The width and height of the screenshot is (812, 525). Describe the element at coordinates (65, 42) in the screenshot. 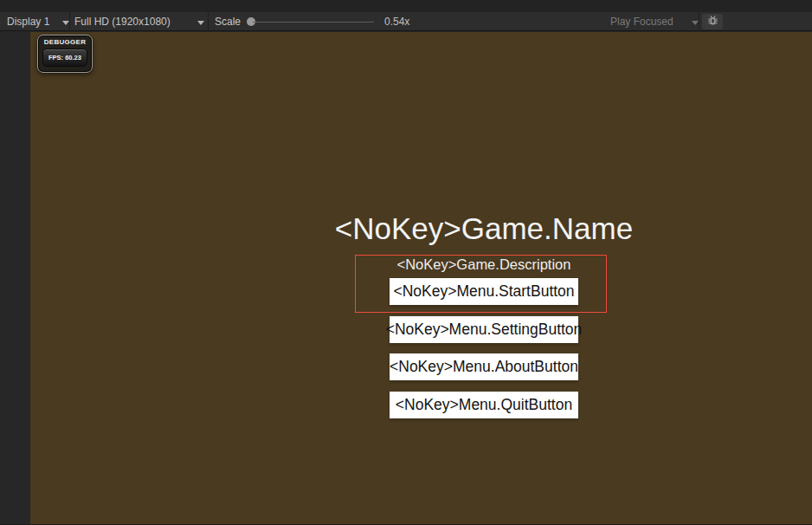

I see `debugger-title: DEBUGGER` at that location.